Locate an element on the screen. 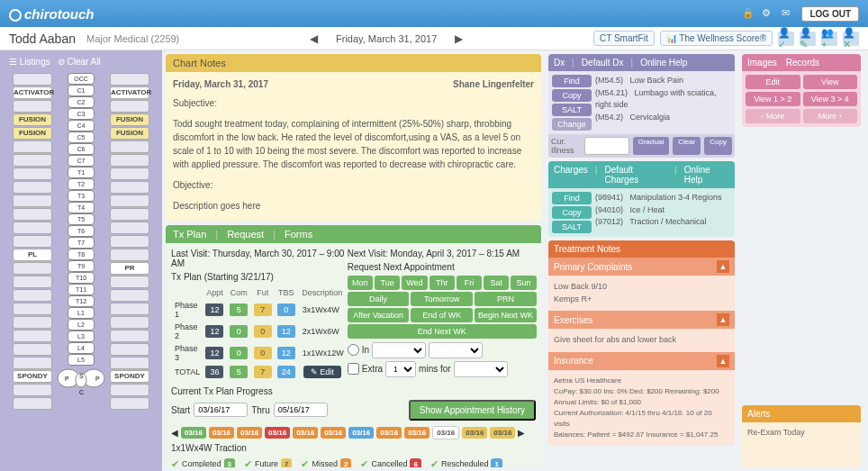  vertebra-L3: L3 is located at coordinates (81, 337).